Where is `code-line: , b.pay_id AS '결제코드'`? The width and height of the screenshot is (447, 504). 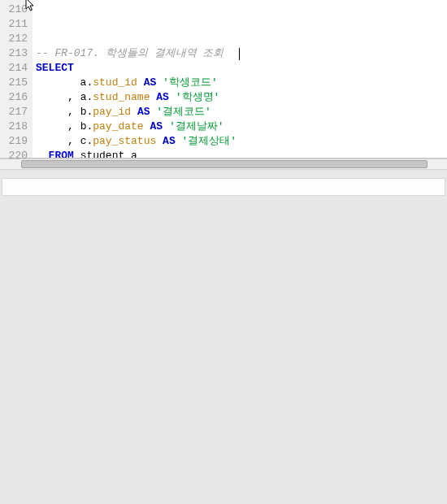
code-line: , b.pay_id AS '결제코드' is located at coordinates (241, 112).